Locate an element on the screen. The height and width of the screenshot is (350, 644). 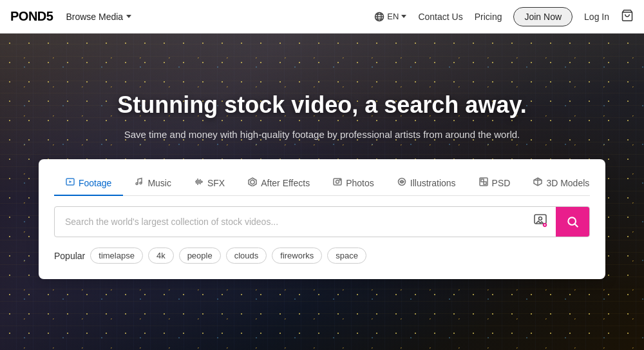
music-icon is located at coordinates (139, 183).